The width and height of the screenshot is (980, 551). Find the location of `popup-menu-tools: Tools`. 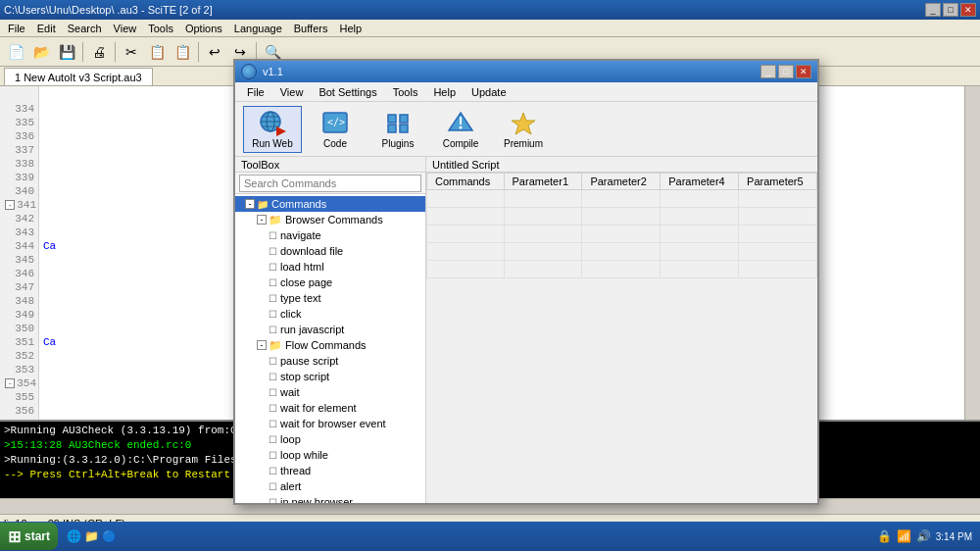

popup-menu-tools: Tools is located at coordinates (406, 92).